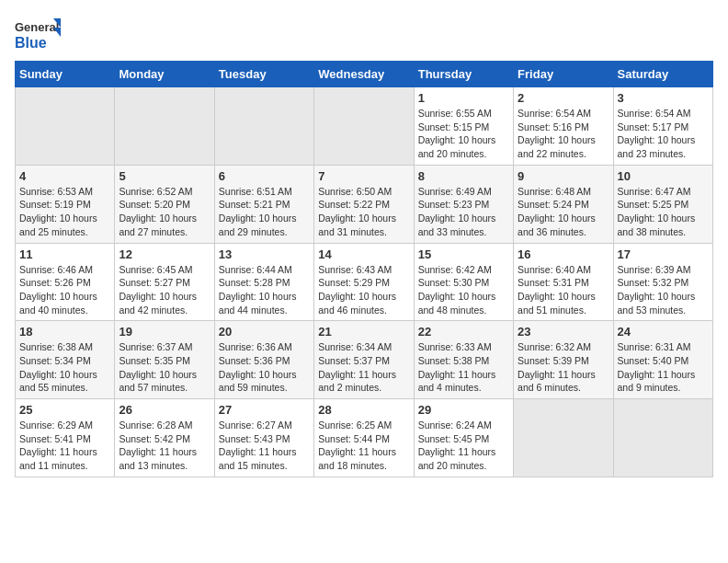 The image size is (728, 563). Describe the element at coordinates (364, 331) in the screenshot. I see `day-number: 21` at that location.